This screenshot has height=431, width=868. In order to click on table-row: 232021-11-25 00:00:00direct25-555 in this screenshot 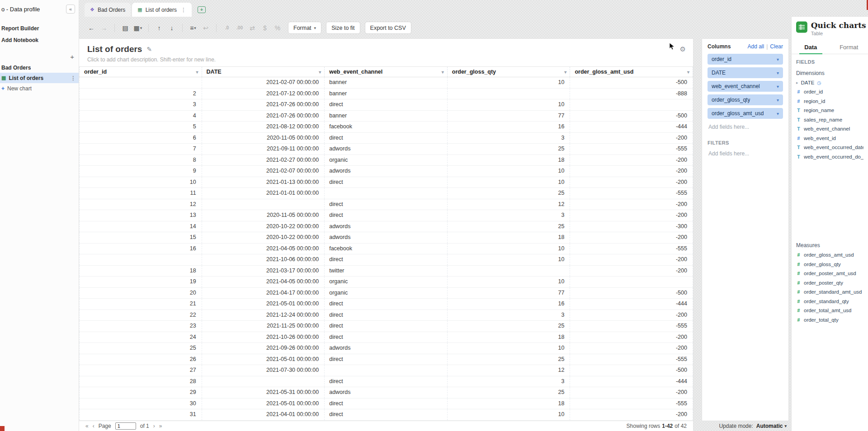, I will do `click(386, 326)`.